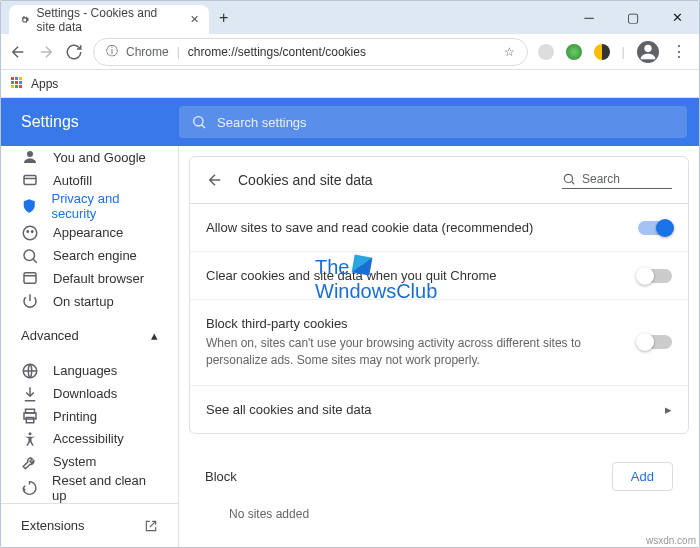 This screenshot has height=548, width=700. I want to click on sidebar-item-downloads: Downloads, so click(90, 394).